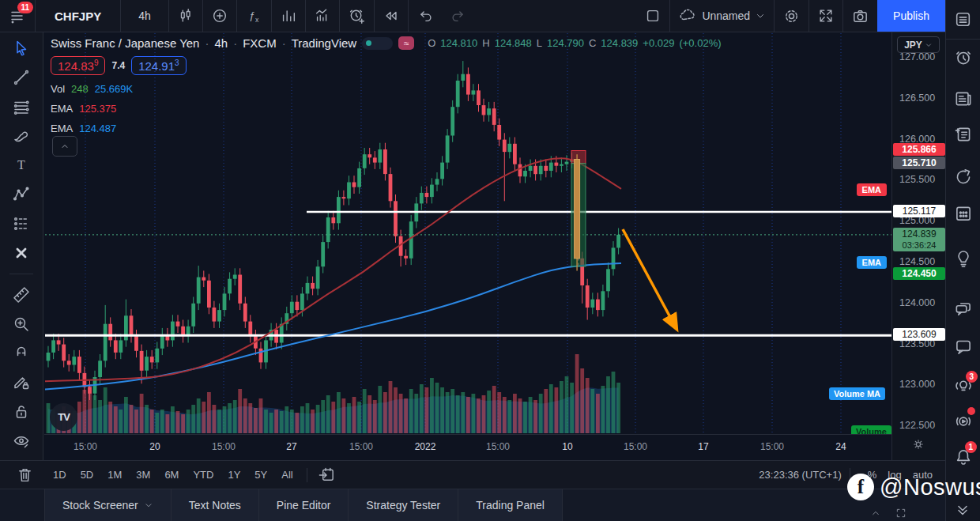  What do you see at coordinates (288, 16) in the screenshot?
I see `indicator-templates-button` at bounding box center [288, 16].